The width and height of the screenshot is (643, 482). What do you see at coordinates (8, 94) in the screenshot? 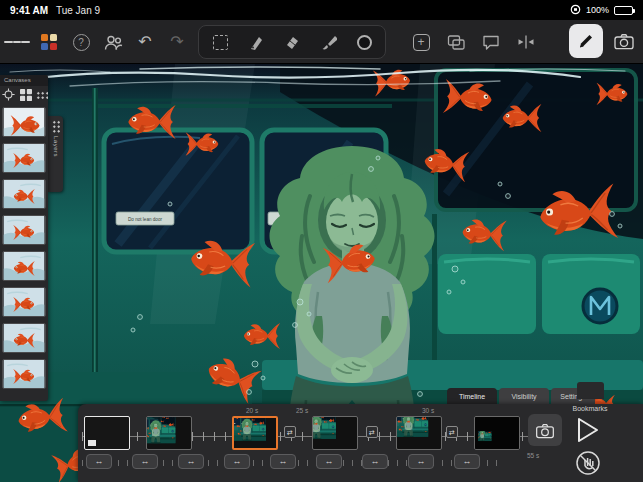
I see `canvas-target-button` at bounding box center [8, 94].